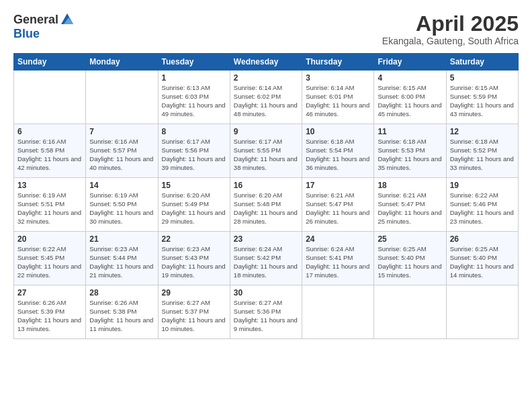 Image resolution: width=532 pixels, height=411 pixels. What do you see at coordinates (122, 259) in the screenshot?
I see `table-row: 21Sunrise: 6:23 AMSunset: 5:44 PMDayligh…` at bounding box center [122, 259].